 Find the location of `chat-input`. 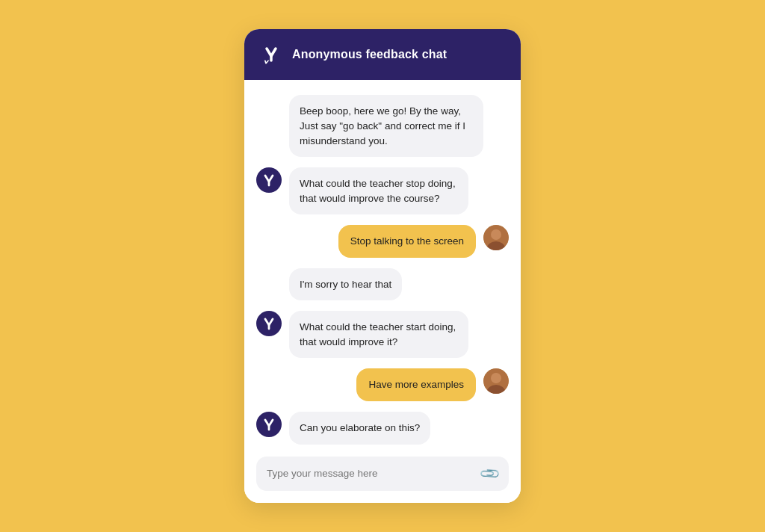

chat-input is located at coordinates (371, 474).